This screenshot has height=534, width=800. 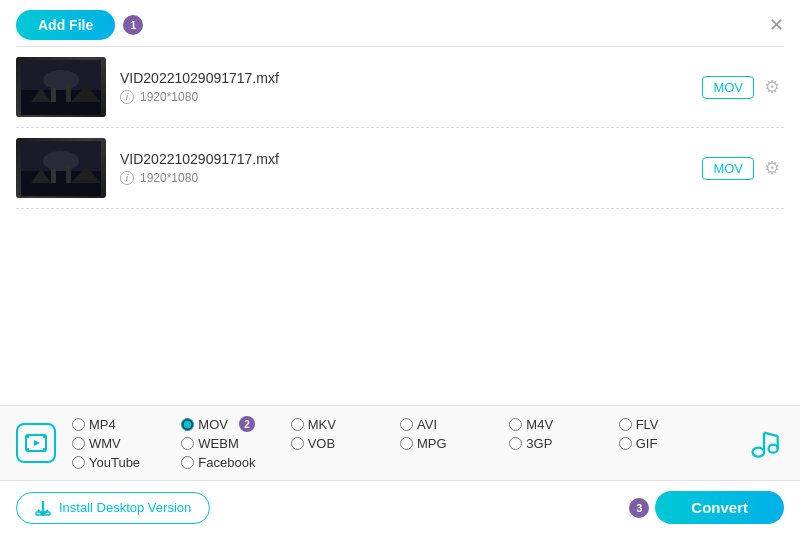 I want to click on format-option-mpg: MPG, so click(x=454, y=444).